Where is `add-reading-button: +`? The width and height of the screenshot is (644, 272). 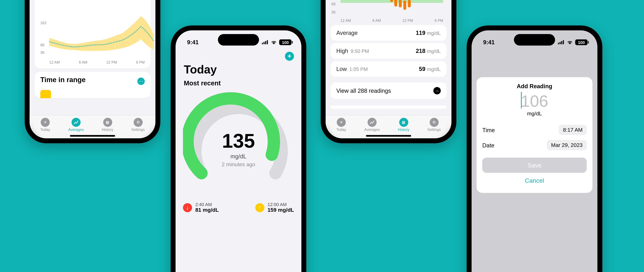
add-reading-button: + is located at coordinates (290, 56).